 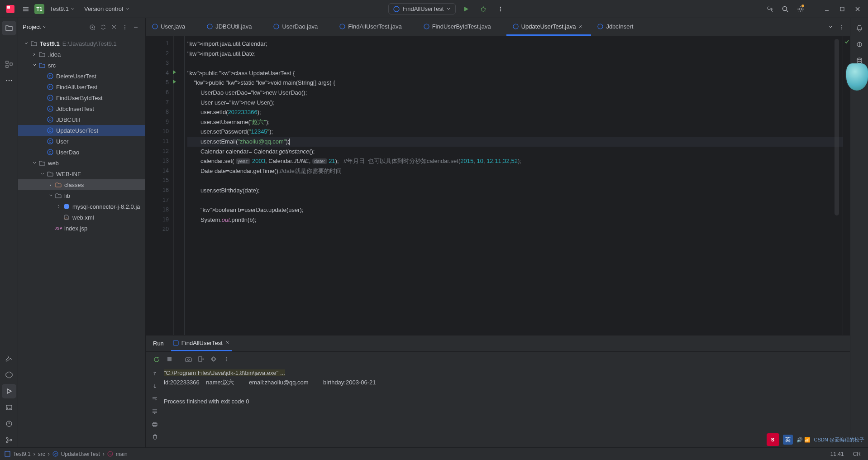 I want to click on up-icon, so click(x=155, y=374).